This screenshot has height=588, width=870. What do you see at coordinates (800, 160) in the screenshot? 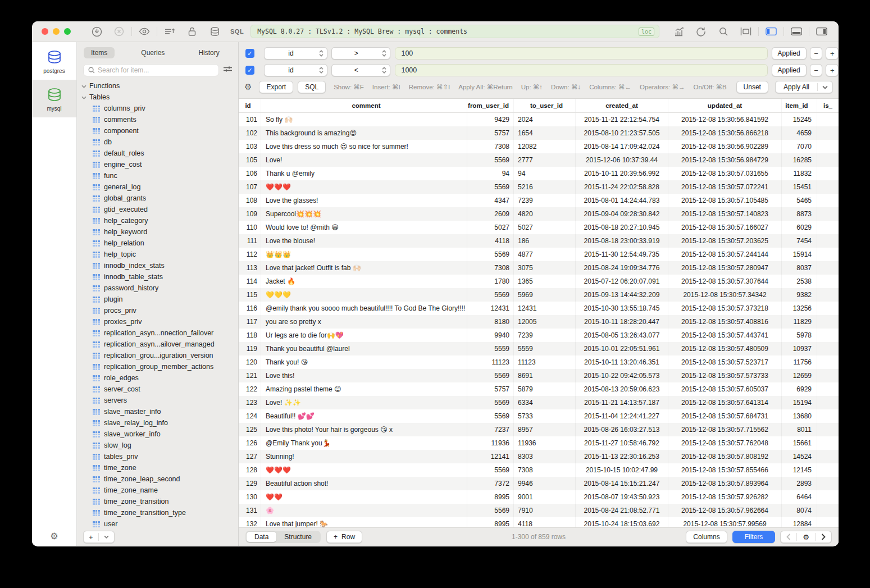
I see `table-cell: 16285` at bounding box center [800, 160].